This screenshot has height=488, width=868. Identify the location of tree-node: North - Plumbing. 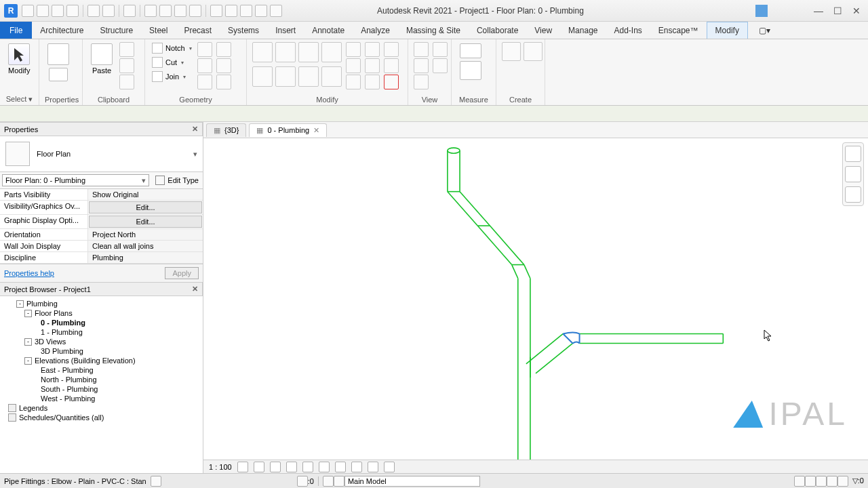
(102, 380).